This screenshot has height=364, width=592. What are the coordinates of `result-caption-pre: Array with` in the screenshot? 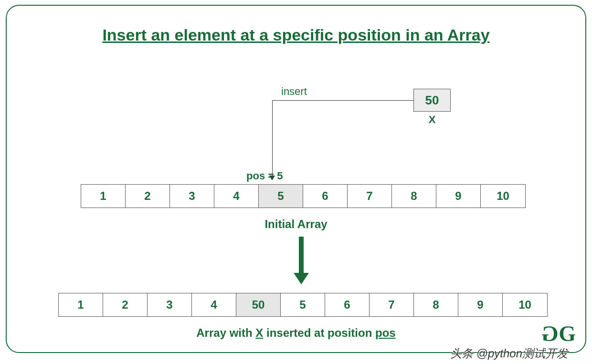 It's located at (226, 333).